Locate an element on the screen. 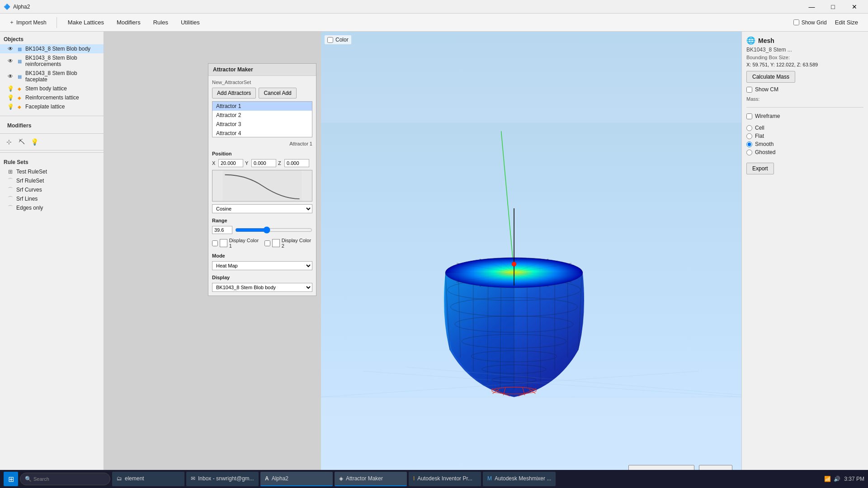 The width and height of the screenshot is (868, 488). show-grid-checkbox is located at coordinates (797, 23).